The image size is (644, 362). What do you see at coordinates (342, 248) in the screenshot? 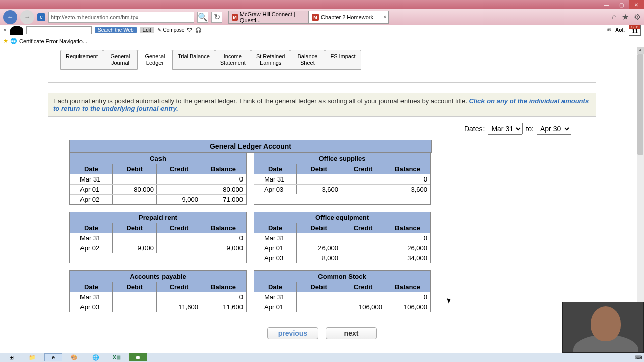
I see `ledger-row: Apr 0126,00026,000` at bounding box center [342, 248].